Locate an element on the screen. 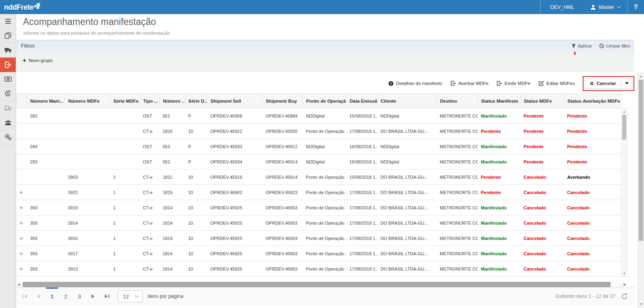 Image resolution: width=644 pixels, height=308 pixels. truck-icon is located at coordinates (8, 50).